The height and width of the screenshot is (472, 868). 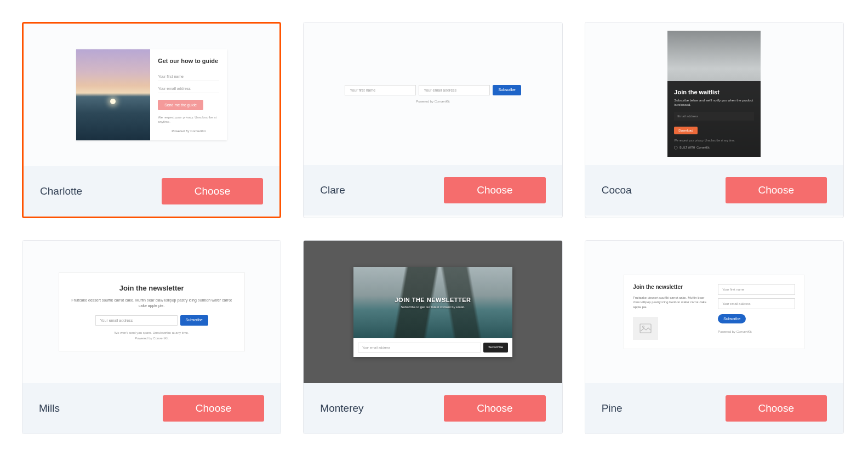 I want to click on mills-mock: Join the newsletter Fruitcake dessert so…, so click(x=152, y=312).